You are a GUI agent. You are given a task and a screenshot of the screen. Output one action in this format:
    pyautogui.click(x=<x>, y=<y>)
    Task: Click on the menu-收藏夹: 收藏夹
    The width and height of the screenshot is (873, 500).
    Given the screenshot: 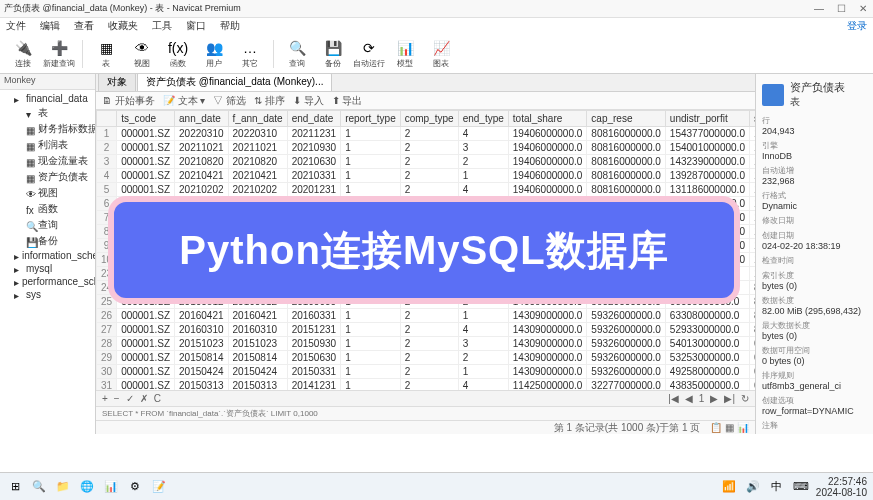 What is the action you would take?
    pyautogui.click(x=123, y=26)
    